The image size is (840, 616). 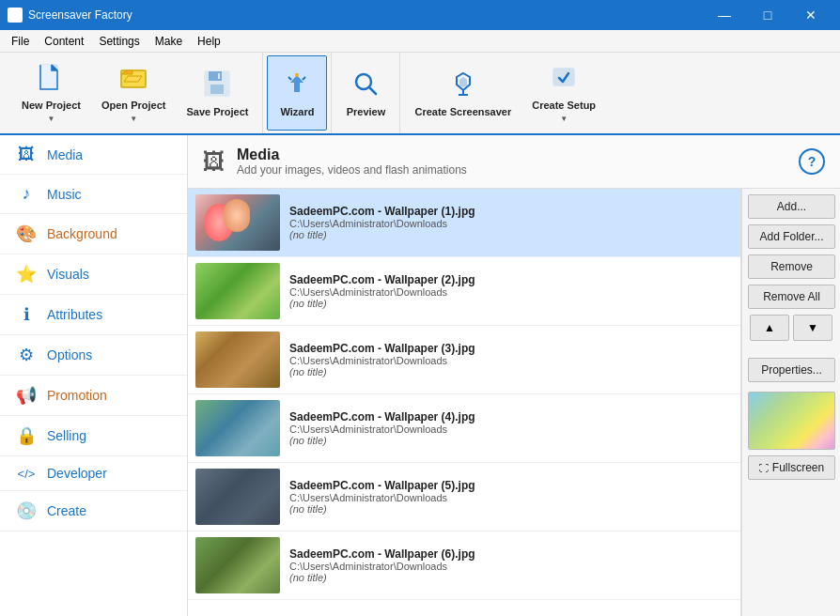 What do you see at coordinates (67, 511) in the screenshot?
I see `sidebar-label-create: Create` at bounding box center [67, 511].